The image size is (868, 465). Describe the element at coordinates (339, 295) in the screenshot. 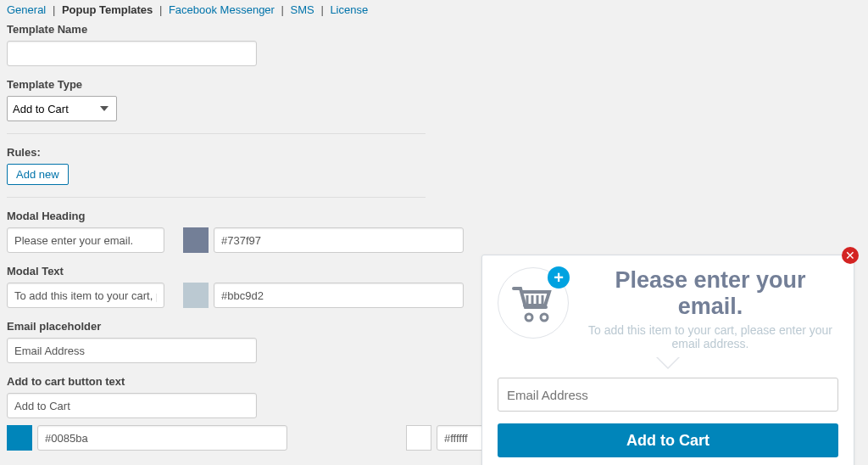

I see `modal-text-color-input` at that location.